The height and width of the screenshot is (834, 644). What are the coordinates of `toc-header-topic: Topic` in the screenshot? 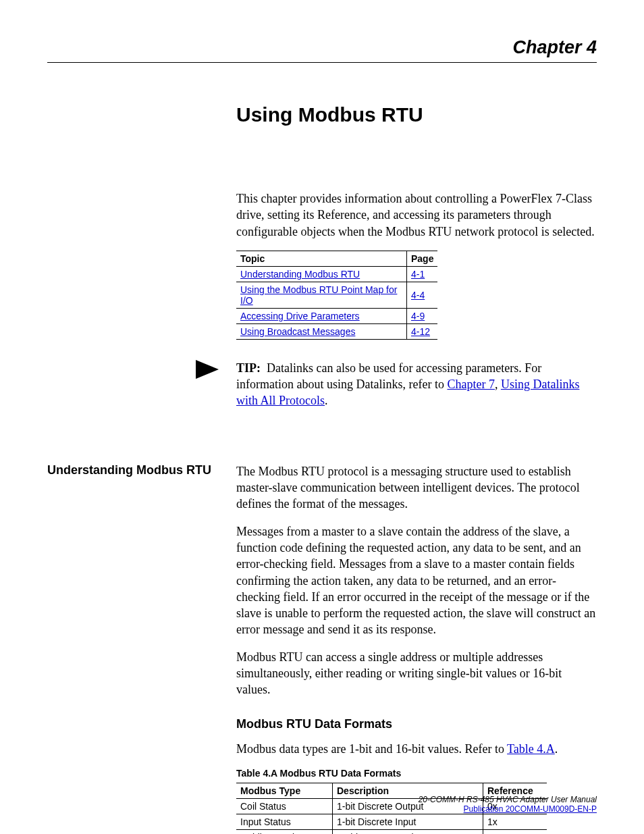 It's located at (321, 258).